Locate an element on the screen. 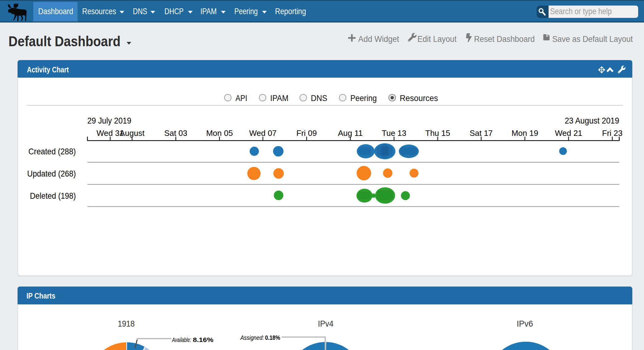 This screenshot has height=350, width=644. svg-text: Tue 13 is located at coordinates (394, 133).